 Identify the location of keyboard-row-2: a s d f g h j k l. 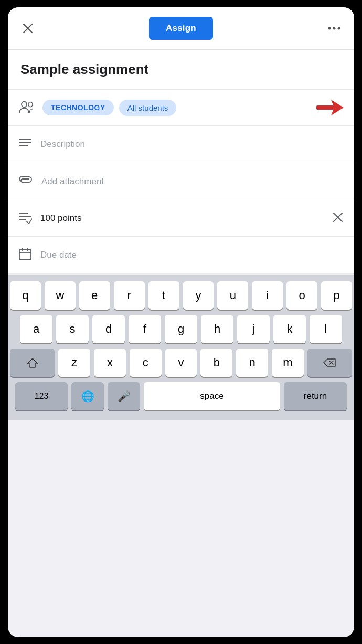
(181, 329).